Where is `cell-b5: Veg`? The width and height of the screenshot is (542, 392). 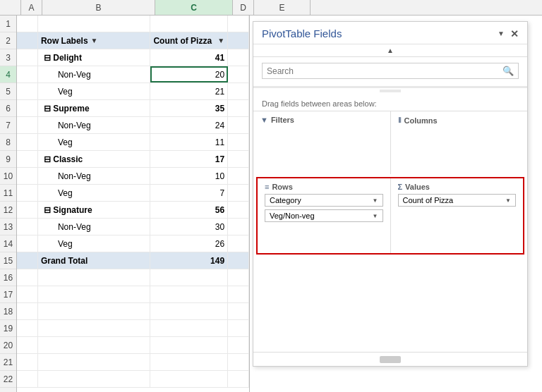
cell-b5: Veg is located at coordinates (95, 92).